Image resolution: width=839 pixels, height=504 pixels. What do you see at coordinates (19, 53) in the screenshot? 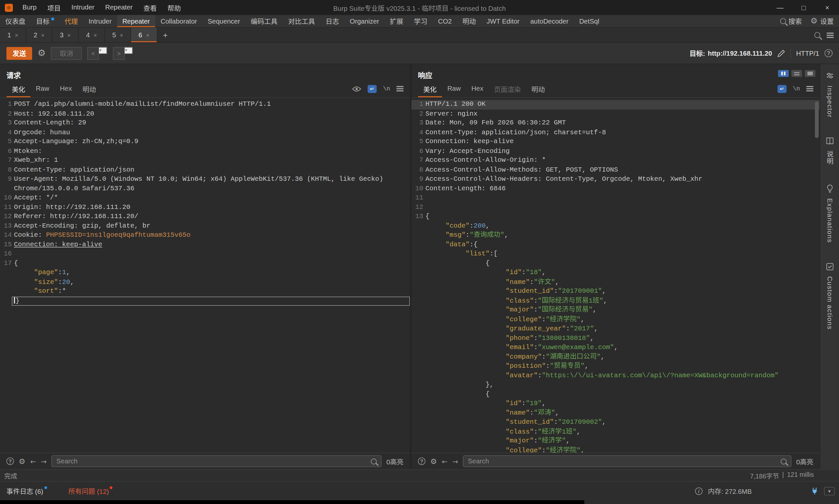
I see `send-button: 发送` at bounding box center [19, 53].